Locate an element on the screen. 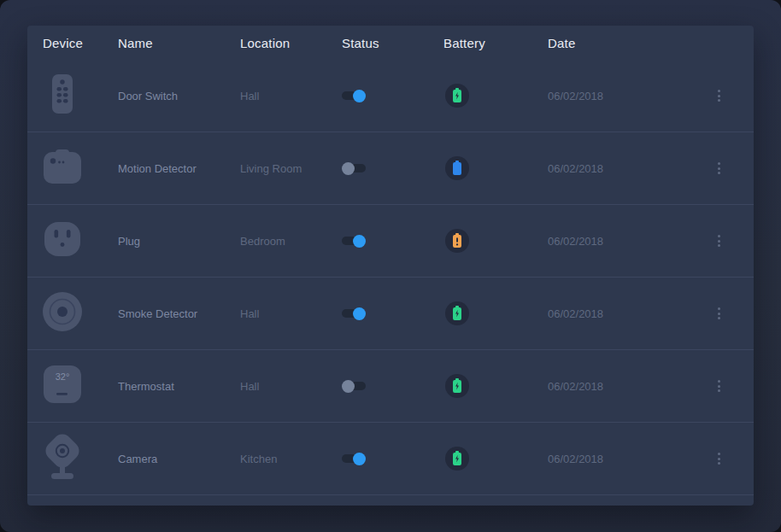  motion-detector-icon is located at coordinates (62, 168).